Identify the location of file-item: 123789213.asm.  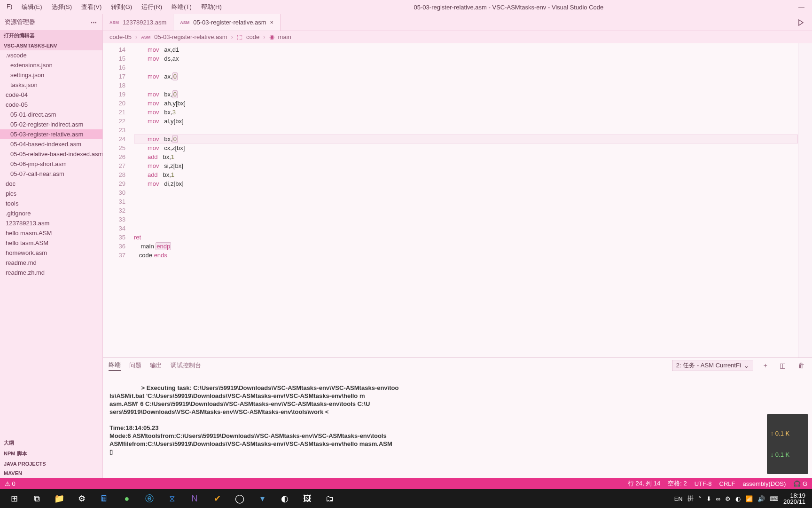
(51, 223).